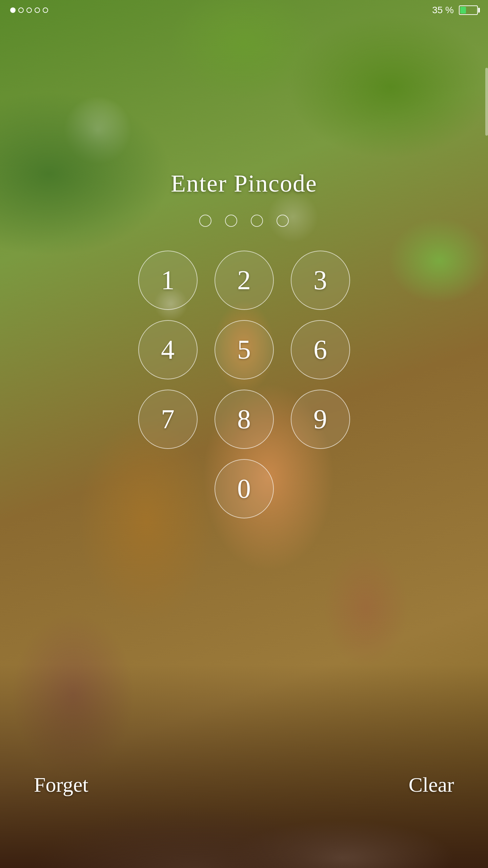 This screenshot has width=488, height=868. What do you see at coordinates (244, 221) in the screenshot?
I see `pin-dots-container` at bounding box center [244, 221].